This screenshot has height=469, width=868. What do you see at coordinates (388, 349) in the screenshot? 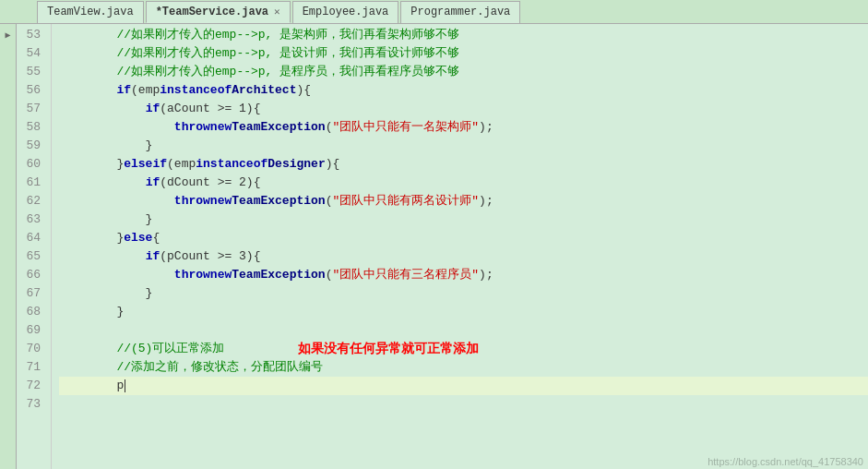
I see `red-note: 如果没有任何异常就可正常添加` at bounding box center [388, 349].